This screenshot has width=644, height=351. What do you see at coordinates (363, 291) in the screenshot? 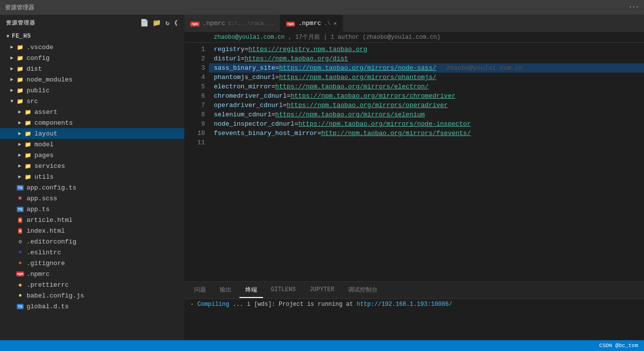
I see `tab-debug-console: 调试控制台` at bounding box center [363, 291].